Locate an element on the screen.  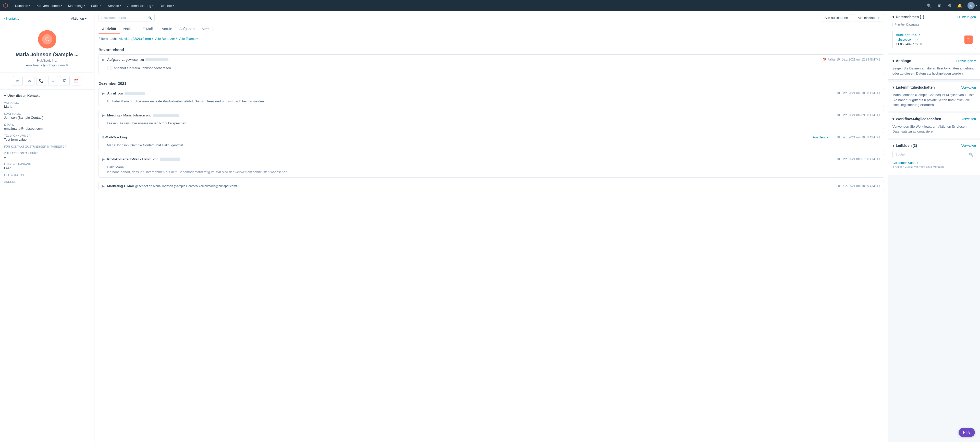
activity-search-box: 🔍 is located at coordinates (127, 18).